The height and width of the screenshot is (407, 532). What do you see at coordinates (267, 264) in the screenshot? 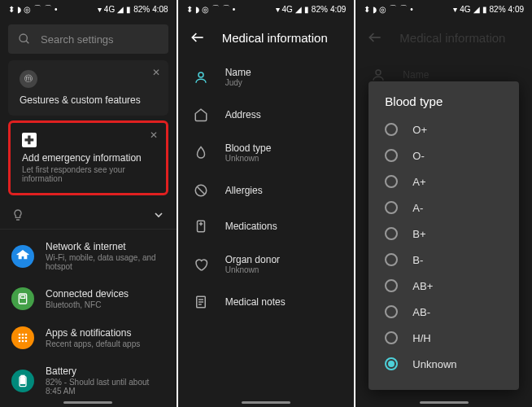
I see `medical-item: Organ donor Unknown` at bounding box center [267, 264].